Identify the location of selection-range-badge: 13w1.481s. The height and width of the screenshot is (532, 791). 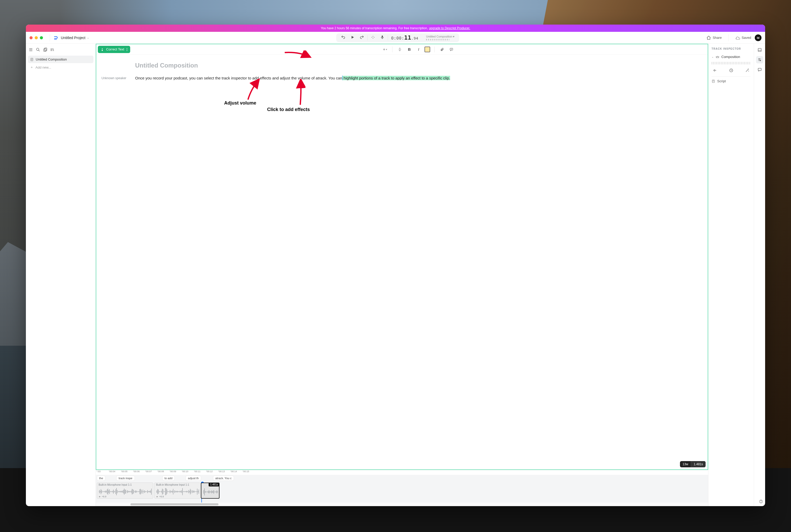
(693, 464).